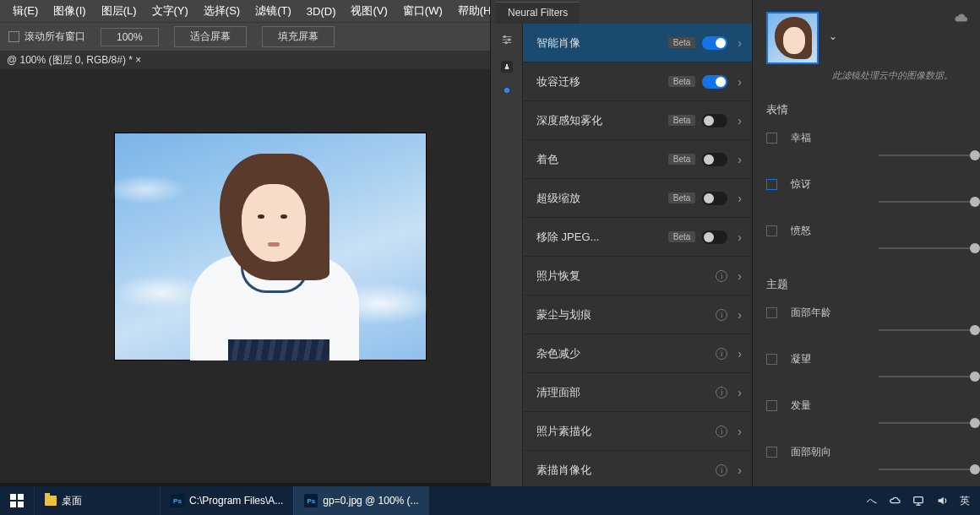  What do you see at coordinates (637, 315) in the screenshot?
I see `filter-row-7: 蒙尘与划痕i›` at bounding box center [637, 315].